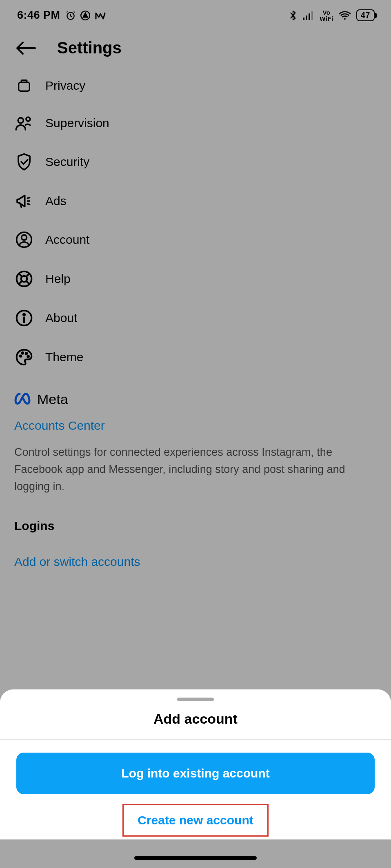 The height and width of the screenshot is (868, 391). What do you see at coordinates (195, 820) in the screenshot?
I see `create-new-account-button: Create new account` at bounding box center [195, 820].